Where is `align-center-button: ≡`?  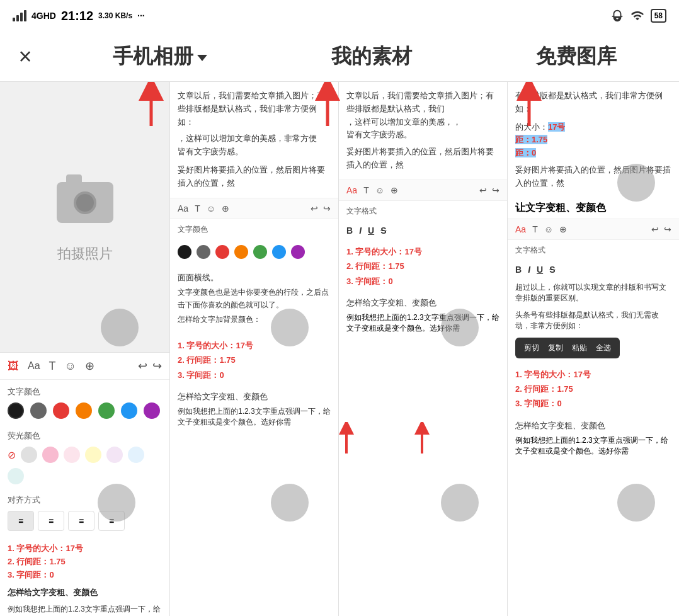 align-center-button: ≡ is located at coordinates (51, 521).